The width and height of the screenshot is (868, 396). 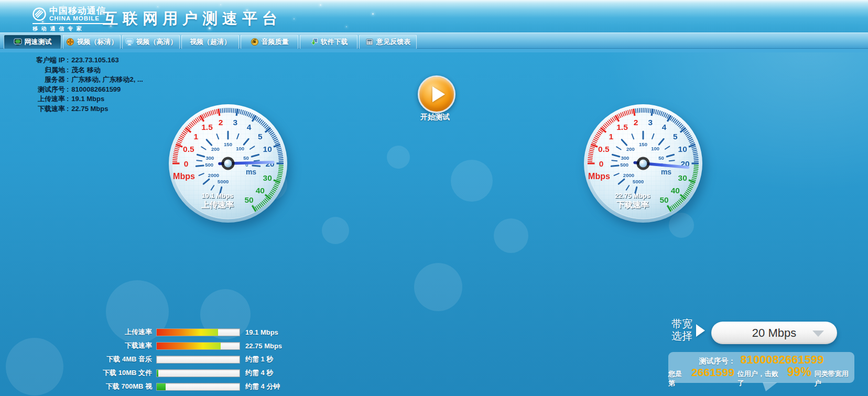 What do you see at coordinates (655, 149) in the screenshot?
I see `gauge-inner-label: 100` at bounding box center [655, 149].